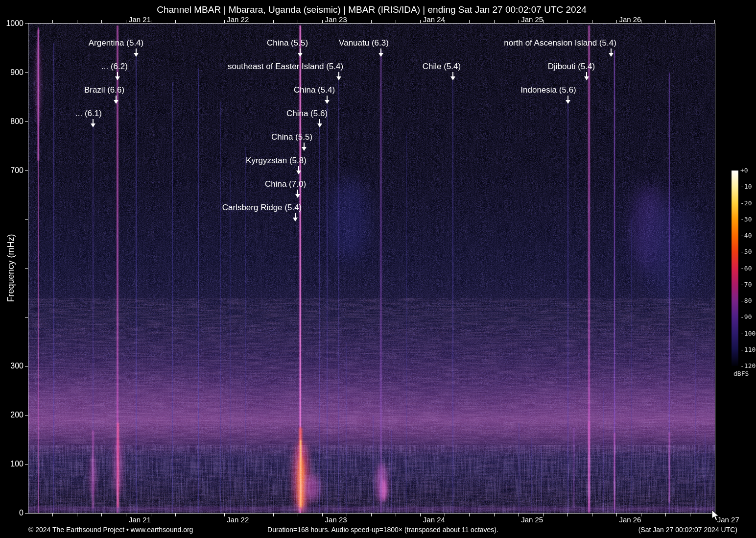 The height and width of the screenshot is (538, 756). I want to click on colorbar-tick-label: -120, so click(748, 366).